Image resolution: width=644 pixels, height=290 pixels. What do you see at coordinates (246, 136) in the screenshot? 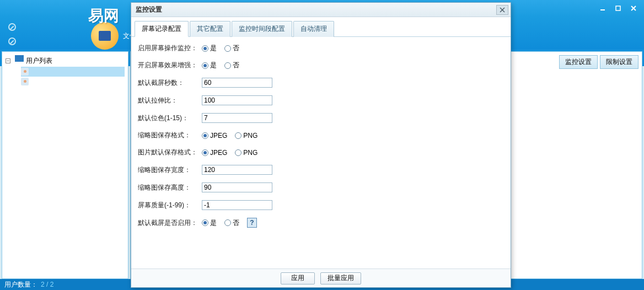
I see `radio-thumb-format-png: PNG` at bounding box center [246, 136].